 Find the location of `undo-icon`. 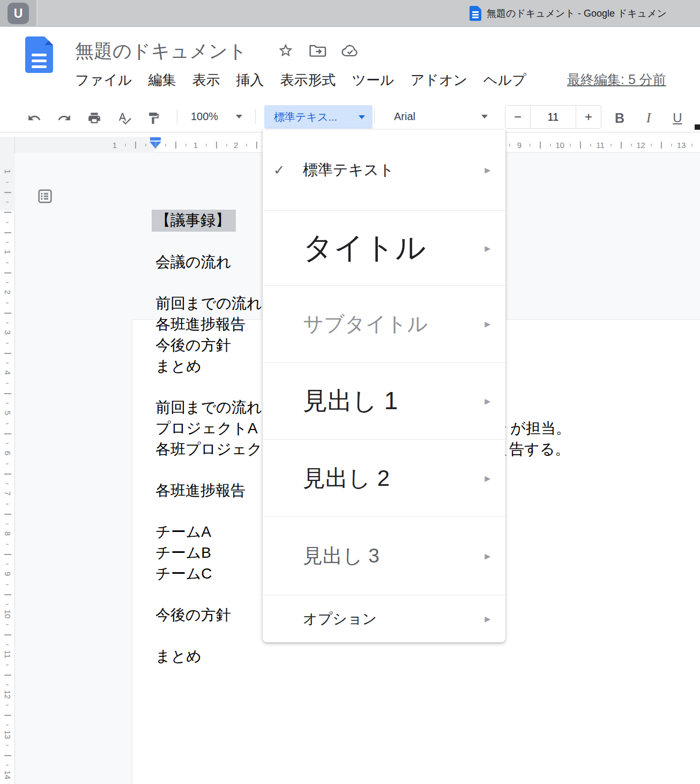

undo-icon is located at coordinates (34, 118).